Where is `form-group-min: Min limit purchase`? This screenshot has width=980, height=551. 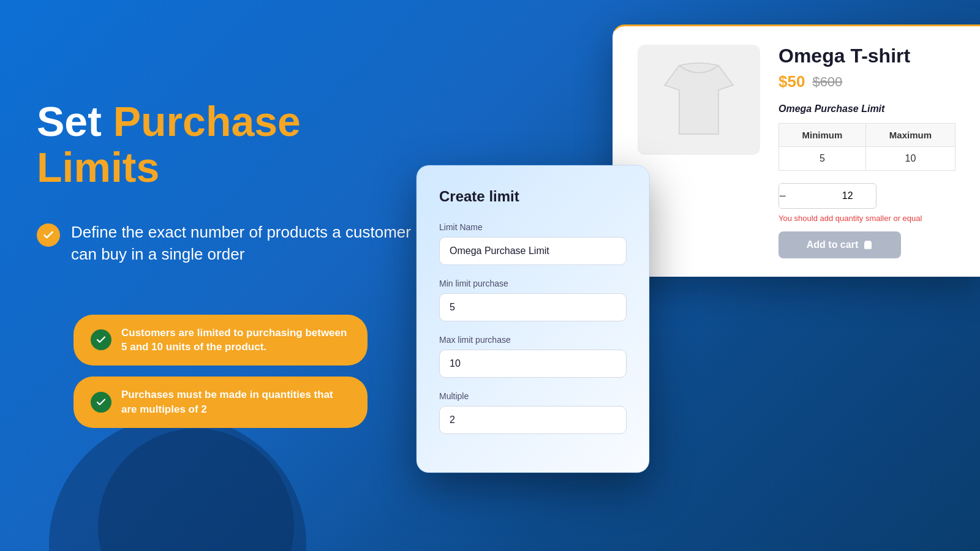 form-group-min: Min limit purchase is located at coordinates (533, 300).